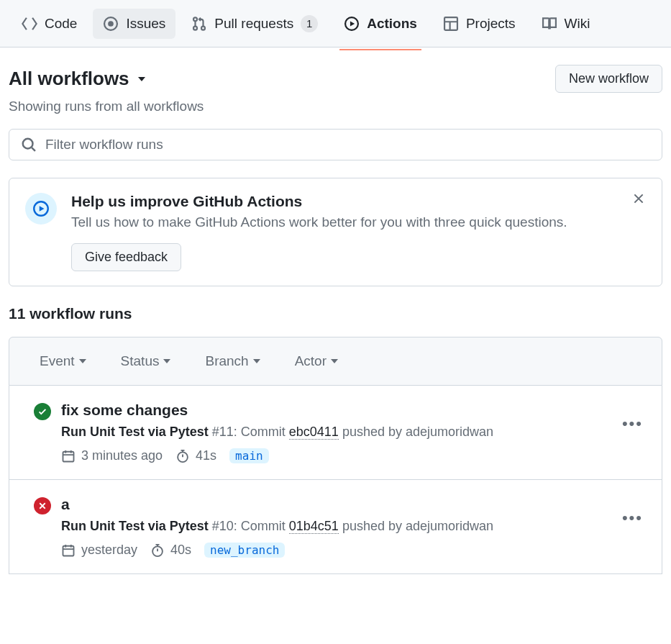  What do you see at coordinates (314, 432) in the screenshot?
I see `commit-link: ebc0411` at bounding box center [314, 432].